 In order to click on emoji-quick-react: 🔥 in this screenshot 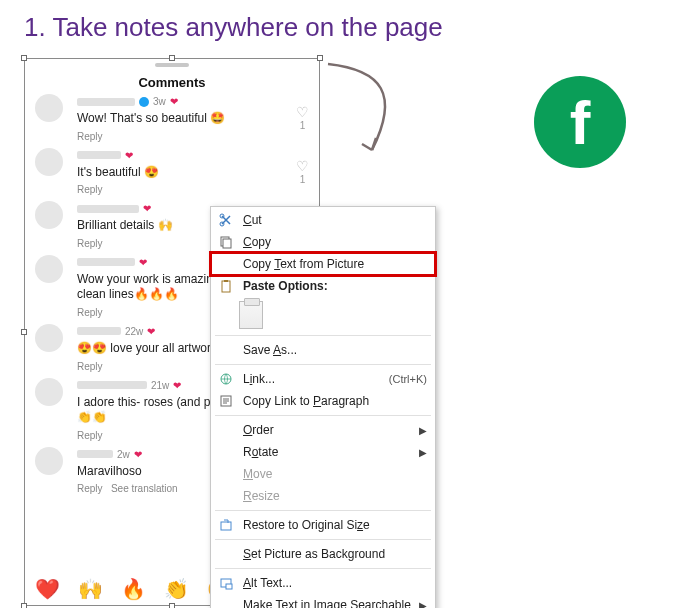, I will do `click(134, 589)`.